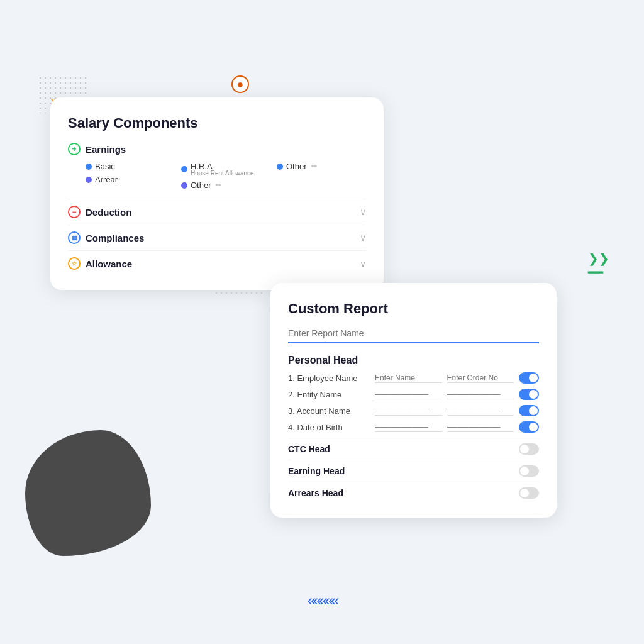 The height and width of the screenshot is (644, 644). What do you see at coordinates (89, 180) in the screenshot?
I see `arrear-dot` at bounding box center [89, 180].